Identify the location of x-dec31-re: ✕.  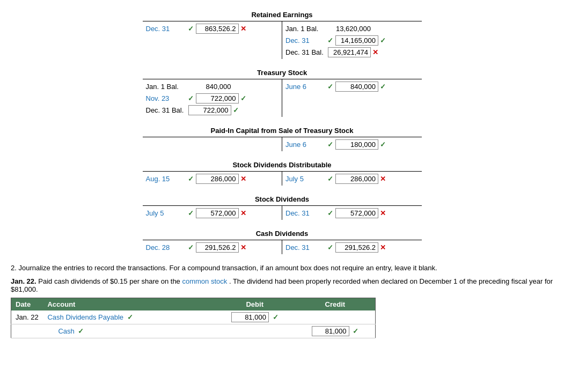
(244, 29).